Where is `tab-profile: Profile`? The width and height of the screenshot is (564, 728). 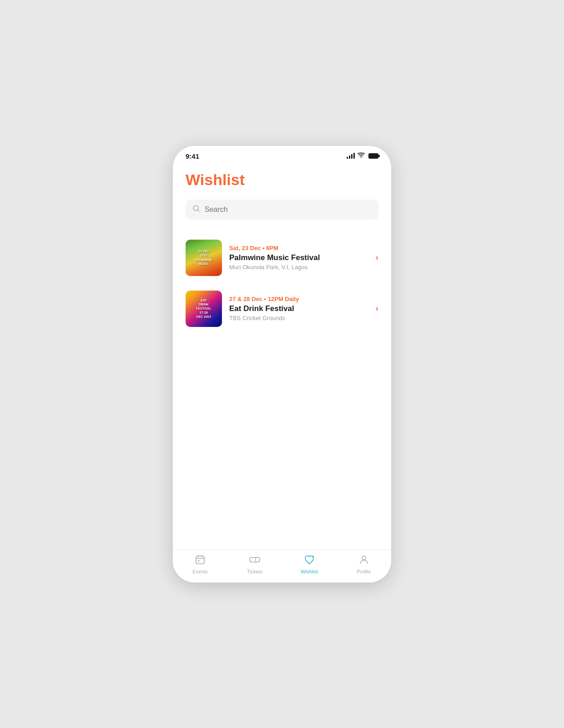 tab-profile: Profile is located at coordinates (364, 564).